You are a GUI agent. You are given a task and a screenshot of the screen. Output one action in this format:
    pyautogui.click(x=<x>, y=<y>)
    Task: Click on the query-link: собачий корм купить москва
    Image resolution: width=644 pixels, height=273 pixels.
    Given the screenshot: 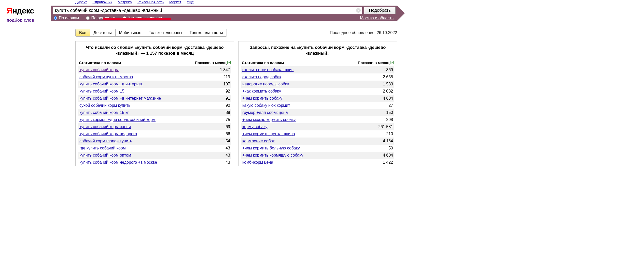 What is the action you would take?
    pyautogui.click(x=106, y=77)
    